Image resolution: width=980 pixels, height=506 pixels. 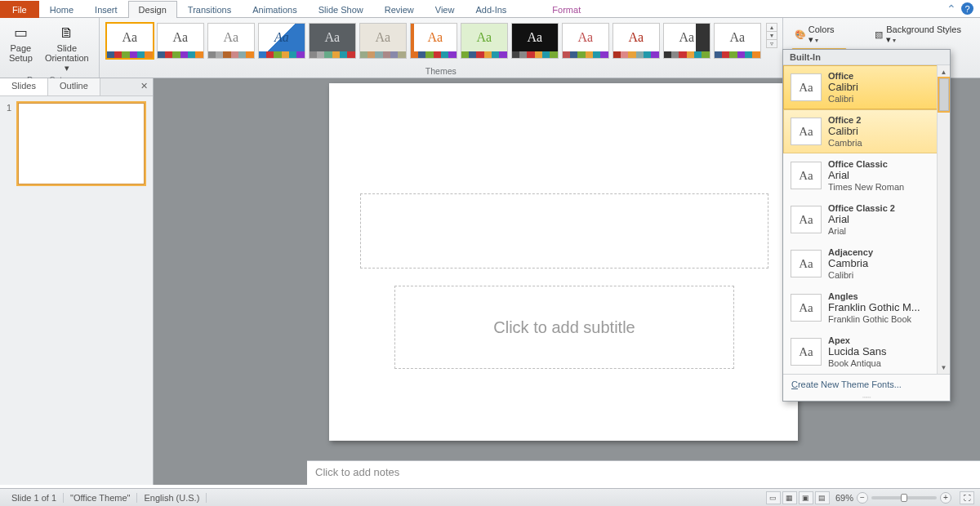 I want to click on font-scheme-item: Aa Apex Lucida Sans Book Antiqua, so click(x=866, y=352).